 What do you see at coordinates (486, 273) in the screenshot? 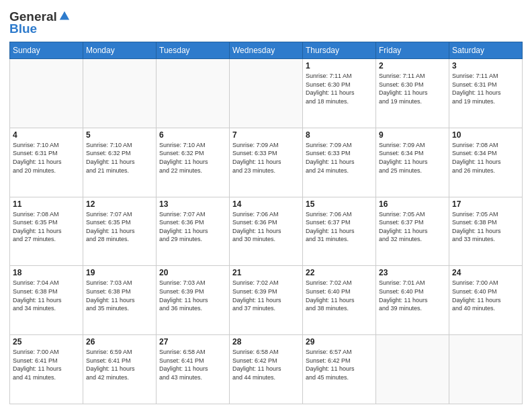
I see `day-number: 24` at bounding box center [486, 273].